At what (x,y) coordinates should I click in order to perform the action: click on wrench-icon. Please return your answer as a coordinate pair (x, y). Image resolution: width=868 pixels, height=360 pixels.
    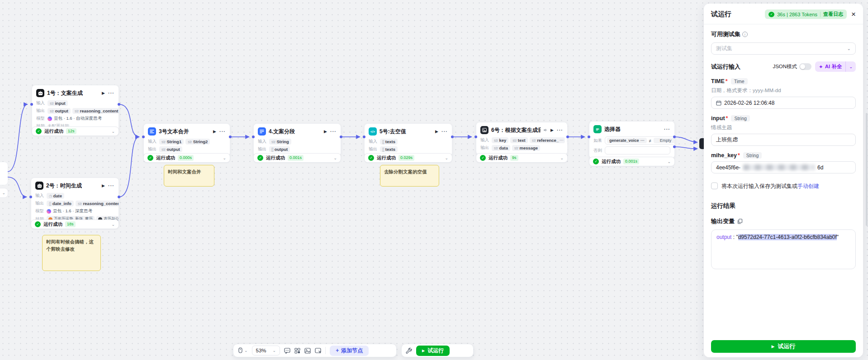
    Looking at the image, I should click on (409, 351).